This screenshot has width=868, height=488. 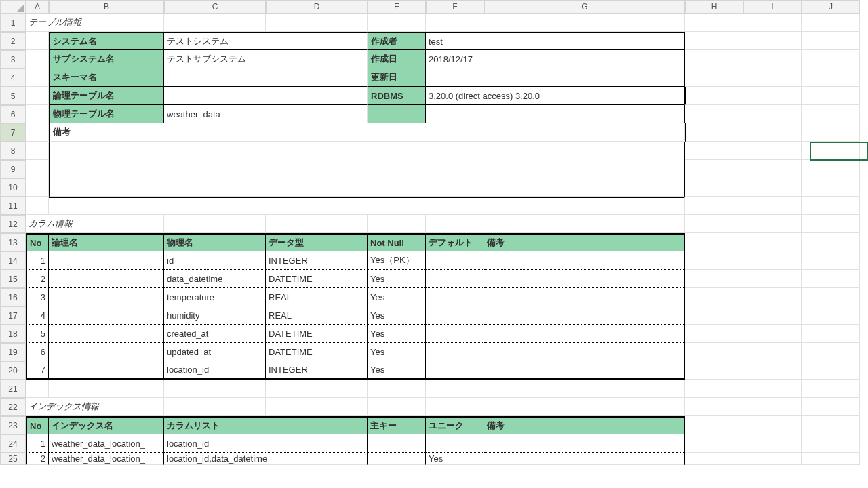 What do you see at coordinates (397, 60) in the screenshot?
I see `label-created-date: 作成日` at bounding box center [397, 60].